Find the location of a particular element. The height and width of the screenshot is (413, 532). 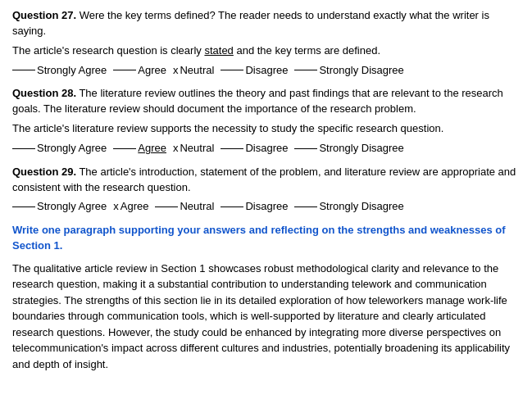

q29-n-blank is located at coordinates (166, 206).